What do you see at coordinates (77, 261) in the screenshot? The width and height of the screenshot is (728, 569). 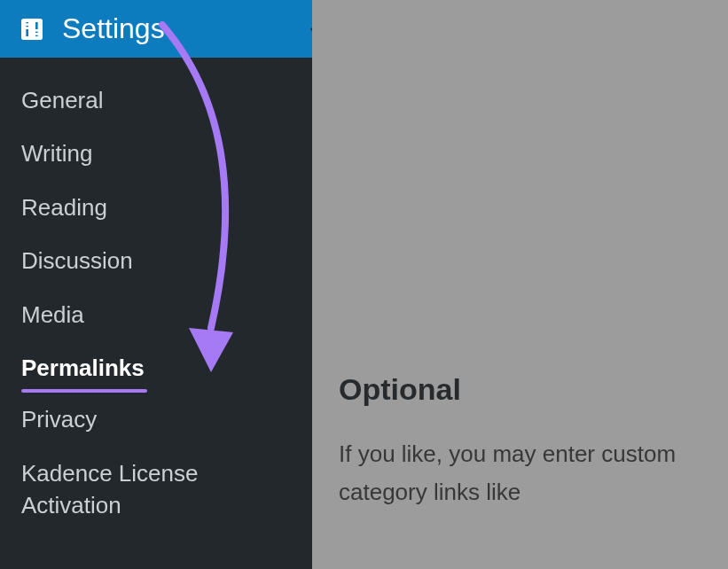 I see `sidebar-item-label: Discussion` at bounding box center [77, 261].